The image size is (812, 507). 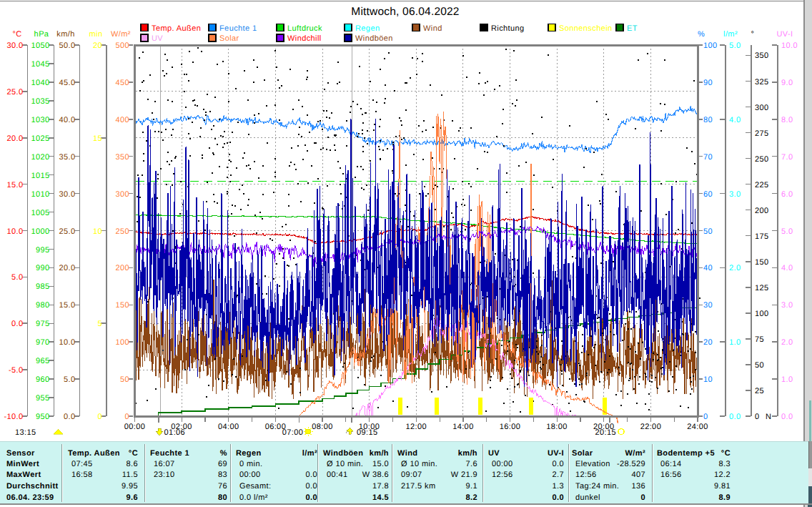 What do you see at coordinates (43, 417) in the screenshot?
I see `svg-text: 950` at bounding box center [43, 417].